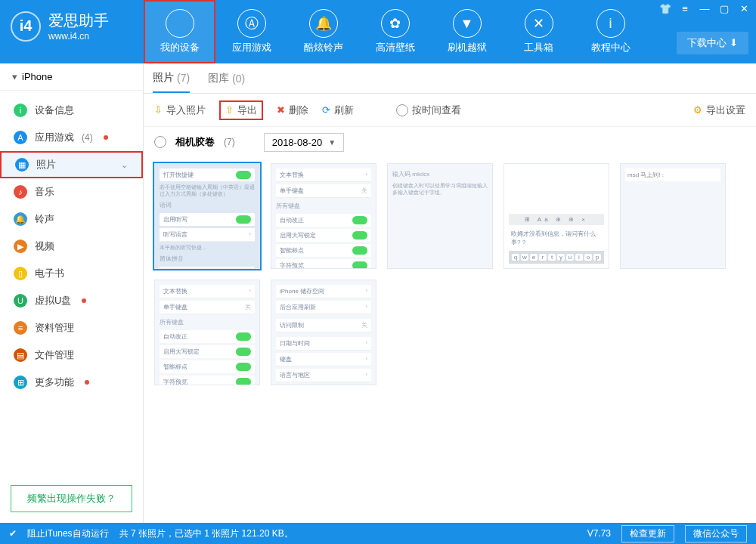 The height and width of the screenshot is (544, 756). What do you see at coordinates (68, 533) in the screenshot?
I see `itunes-toggle: 阻止iTunes自动运行` at bounding box center [68, 533].